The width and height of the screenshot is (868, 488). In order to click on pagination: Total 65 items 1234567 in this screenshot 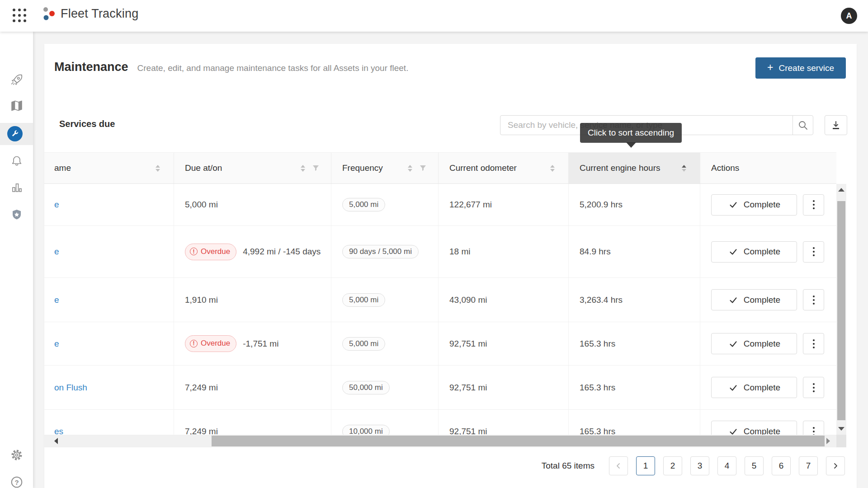, I will do `click(693, 465)`.